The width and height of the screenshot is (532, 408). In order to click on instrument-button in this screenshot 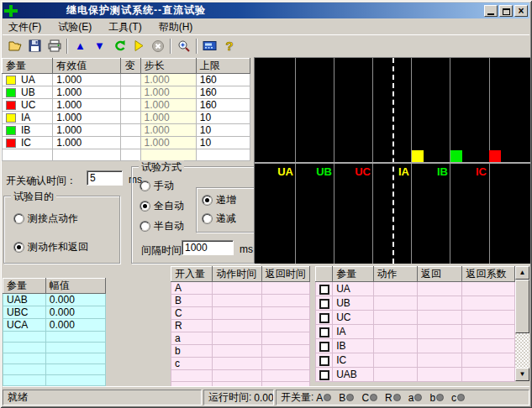, I will do `click(210, 46)`.